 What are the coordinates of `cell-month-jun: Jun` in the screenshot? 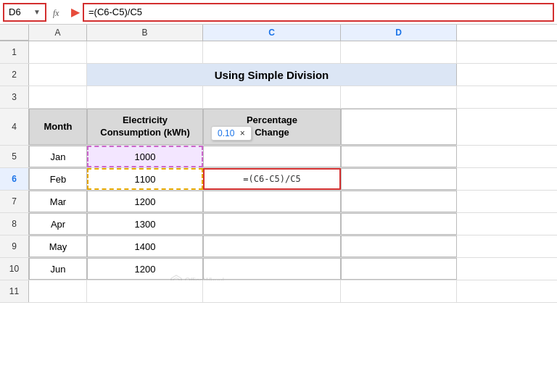 It's located at (58, 269).